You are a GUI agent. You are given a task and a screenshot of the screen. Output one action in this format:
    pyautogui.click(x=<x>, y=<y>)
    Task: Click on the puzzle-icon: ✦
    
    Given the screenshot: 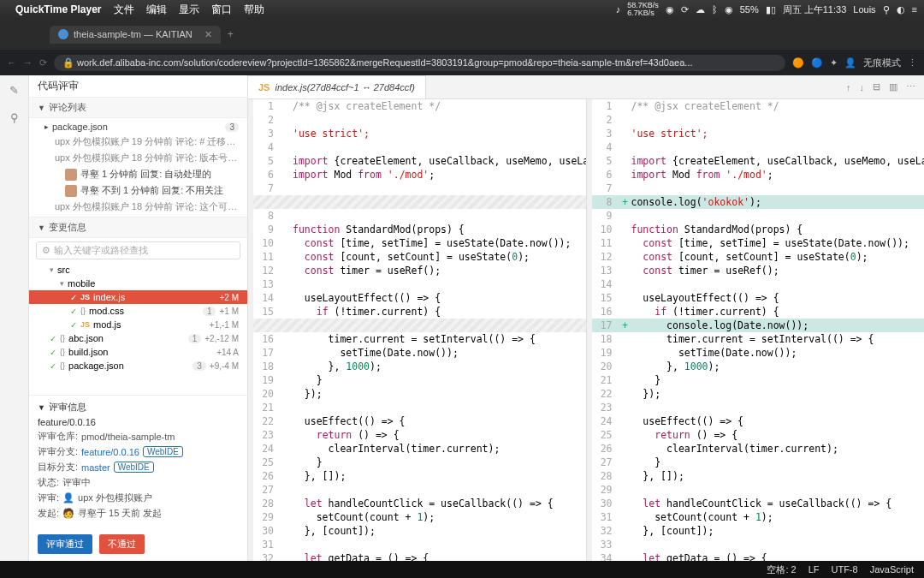 What is the action you would take?
    pyautogui.click(x=833, y=63)
    